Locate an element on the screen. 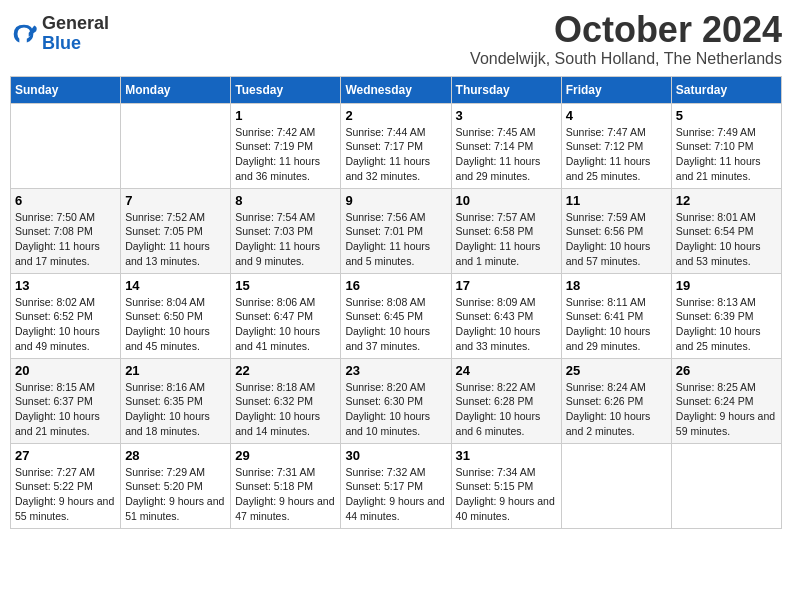  day-info: Sunrise: 8:13 AMSunset: 6:39 PMDaylight:… is located at coordinates (726, 324).